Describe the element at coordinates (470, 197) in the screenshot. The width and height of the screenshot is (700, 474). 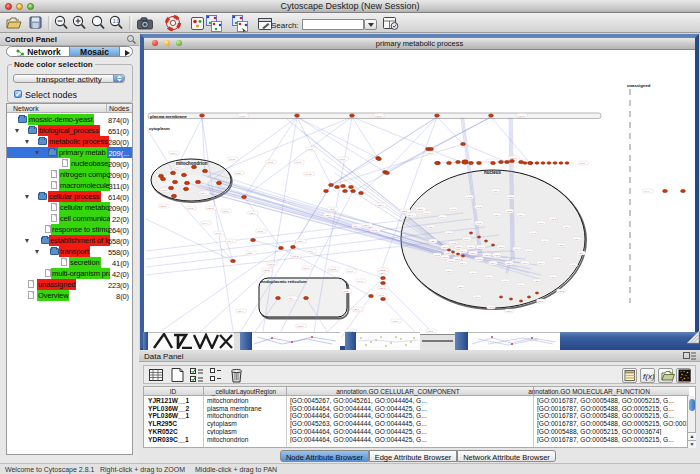
I see `svg-text: YxL.D` at that location.